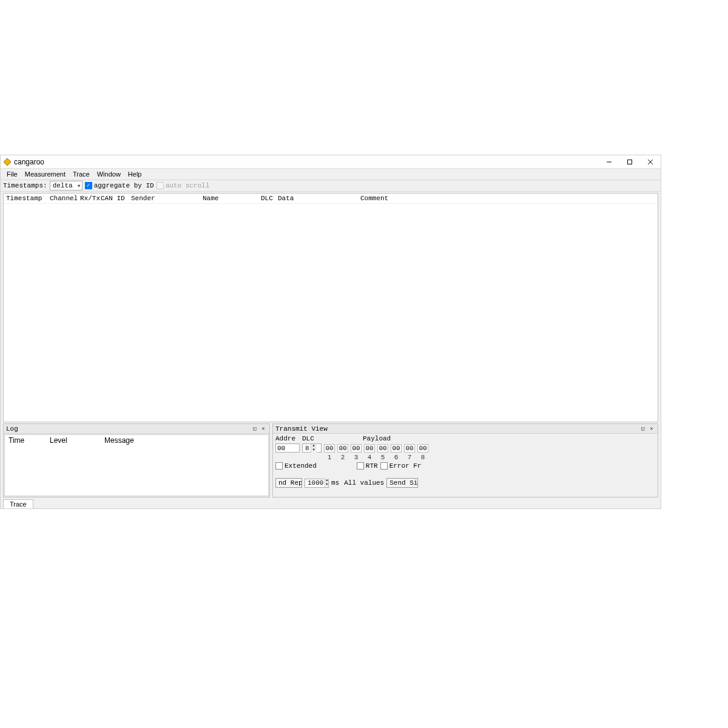  I want to click on maximize-button, so click(630, 162).